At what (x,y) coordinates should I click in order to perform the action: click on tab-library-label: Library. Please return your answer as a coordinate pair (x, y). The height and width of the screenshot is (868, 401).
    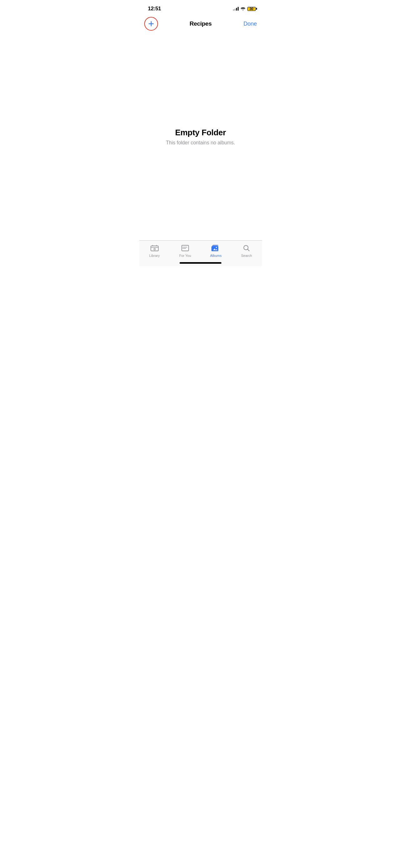
    Looking at the image, I should click on (155, 255).